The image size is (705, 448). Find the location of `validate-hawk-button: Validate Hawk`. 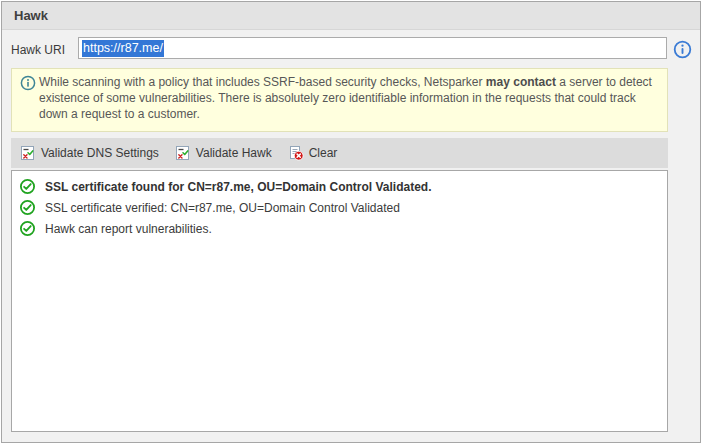

validate-hawk-button: Validate Hawk is located at coordinates (224, 153).